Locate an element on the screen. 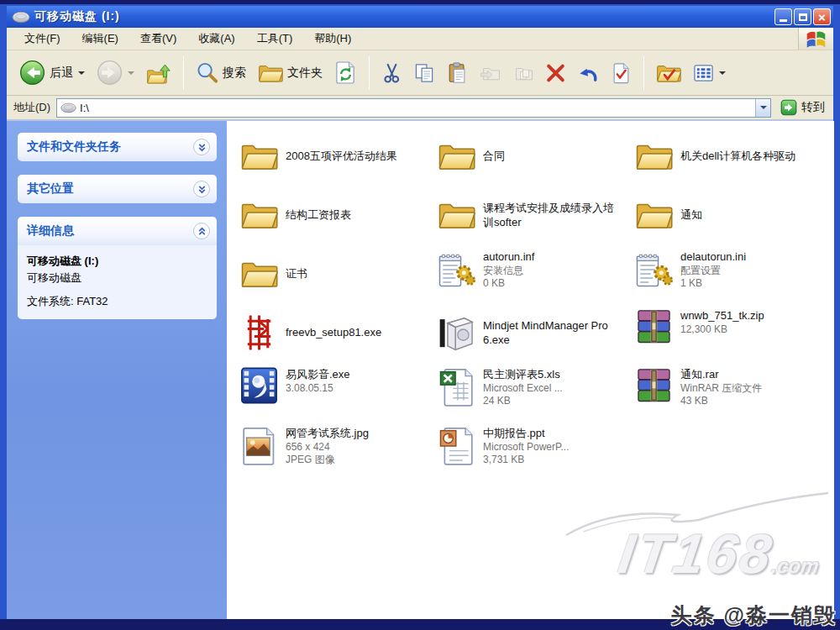 Image resolution: width=840 pixels, height=630 pixels. forward-icon is located at coordinates (109, 72).